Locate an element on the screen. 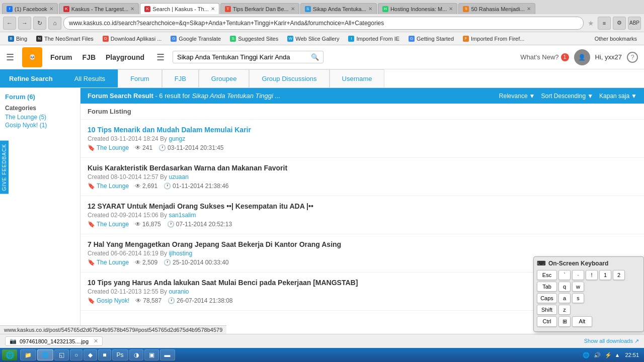 This screenshot has width=644, height=362. bookmark-google-translate: GGoogle Translate is located at coordinates (196, 39).